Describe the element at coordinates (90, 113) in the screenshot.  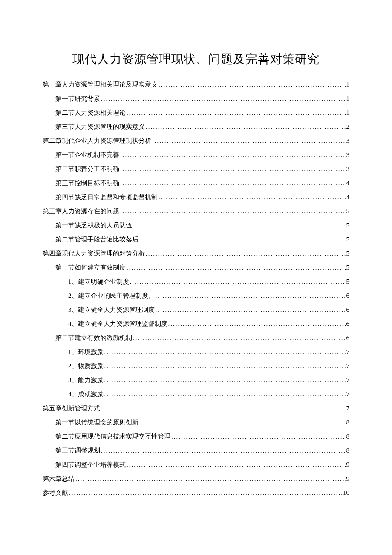
I see `toc-entry-label: 第二节人力资源相关理论` at that location.